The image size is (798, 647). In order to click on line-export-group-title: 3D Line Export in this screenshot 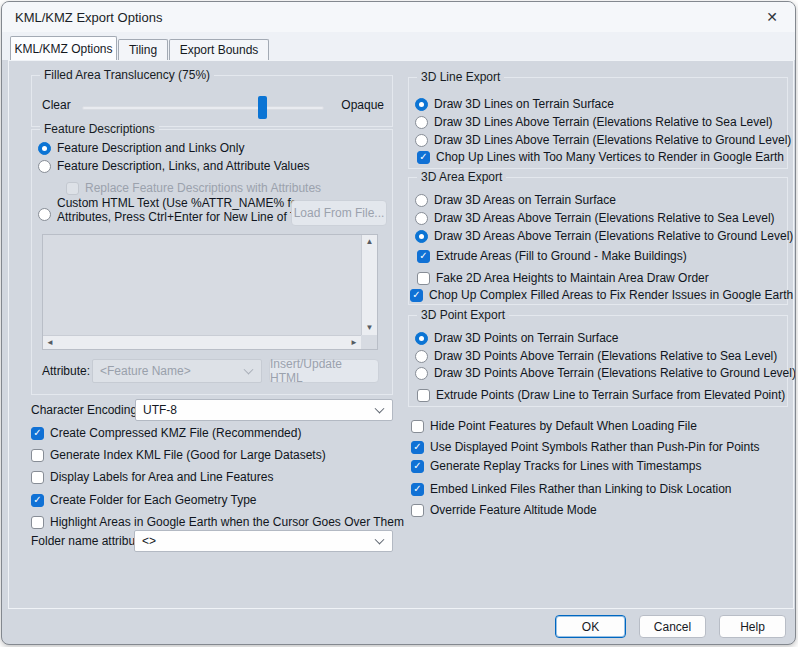, I will do `click(460, 77)`.